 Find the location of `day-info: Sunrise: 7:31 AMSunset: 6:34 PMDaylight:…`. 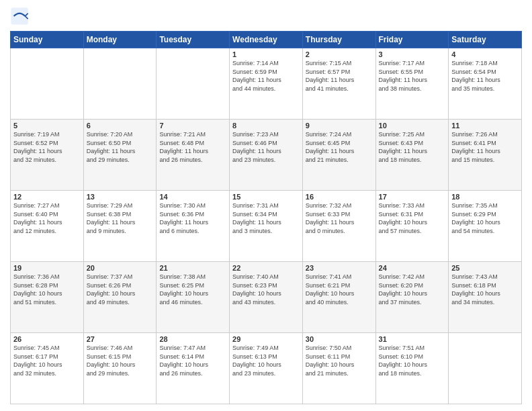

day-info: Sunrise: 7:31 AMSunset: 6:34 PMDaylight:… is located at coordinates (266, 218).